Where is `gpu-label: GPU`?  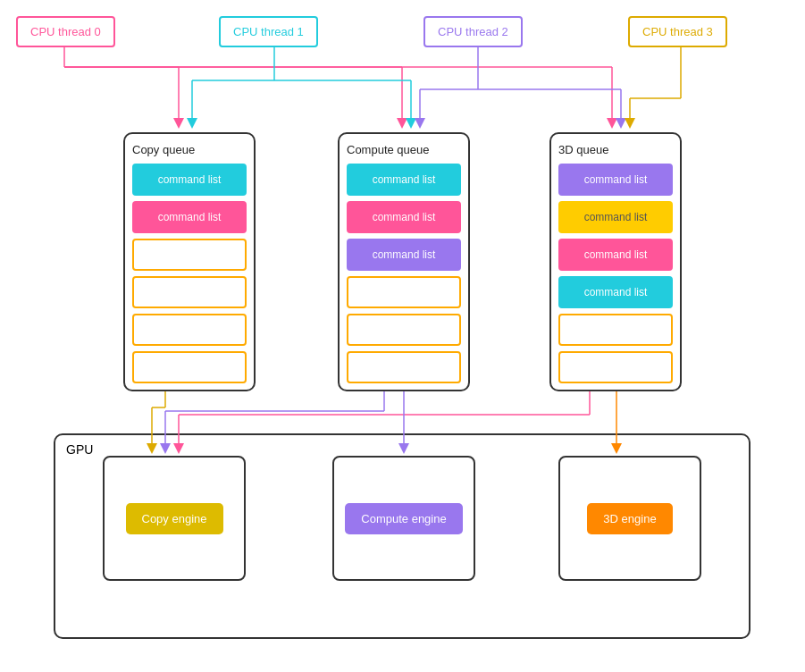
gpu-label: GPU is located at coordinates (80, 449).